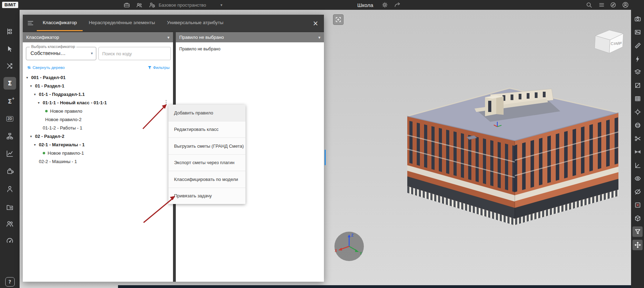 The width and height of the screenshot is (644, 288). I want to click on settings-gear-icon, so click(385, 5).